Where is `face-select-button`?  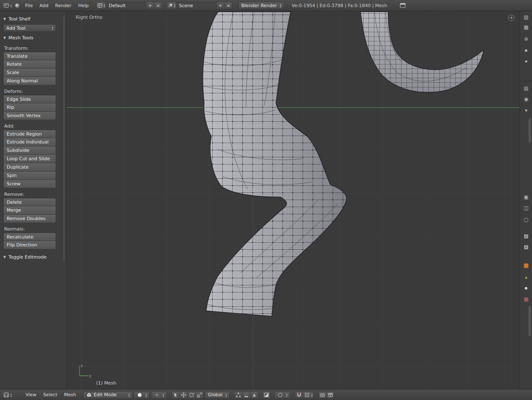
face-select-button is located at coordinates (254, 395).